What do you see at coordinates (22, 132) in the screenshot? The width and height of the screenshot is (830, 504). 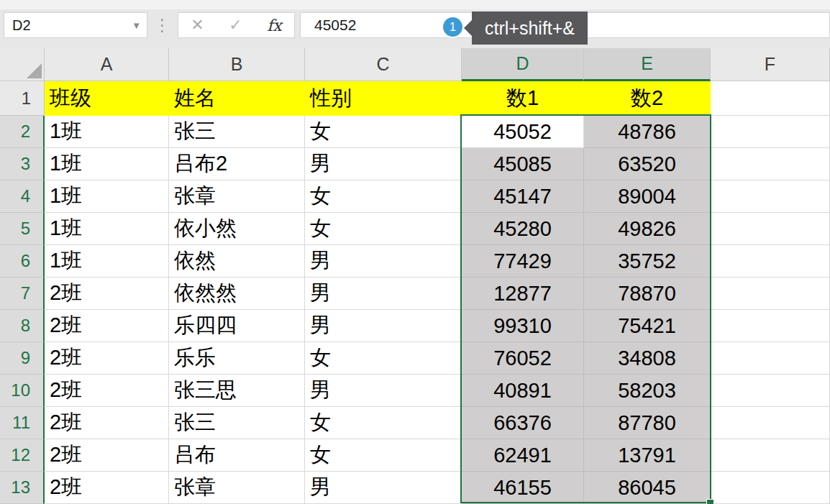 I see `row-header-2: 2` at bounding box center [22, 132].